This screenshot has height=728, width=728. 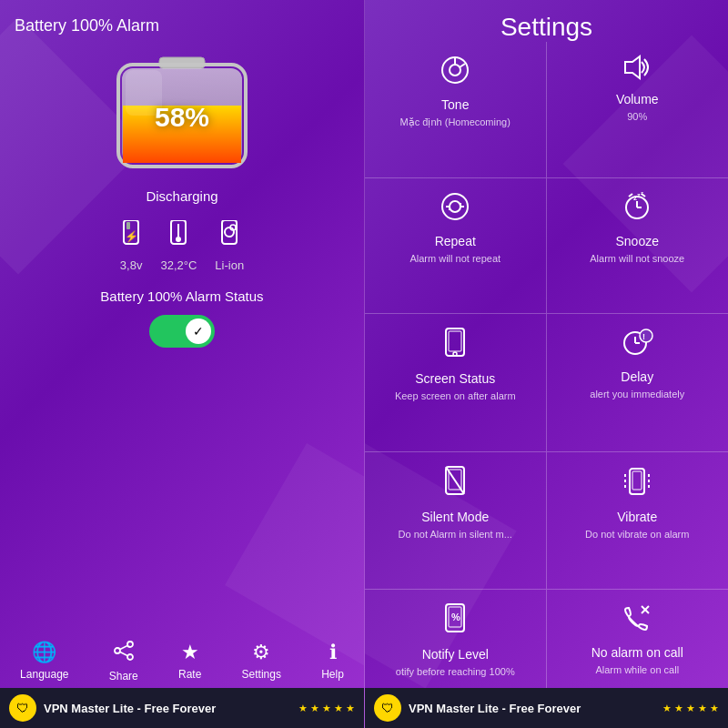 I want to click on nav-language: 🌐 Language, so click(x=44, y=662).